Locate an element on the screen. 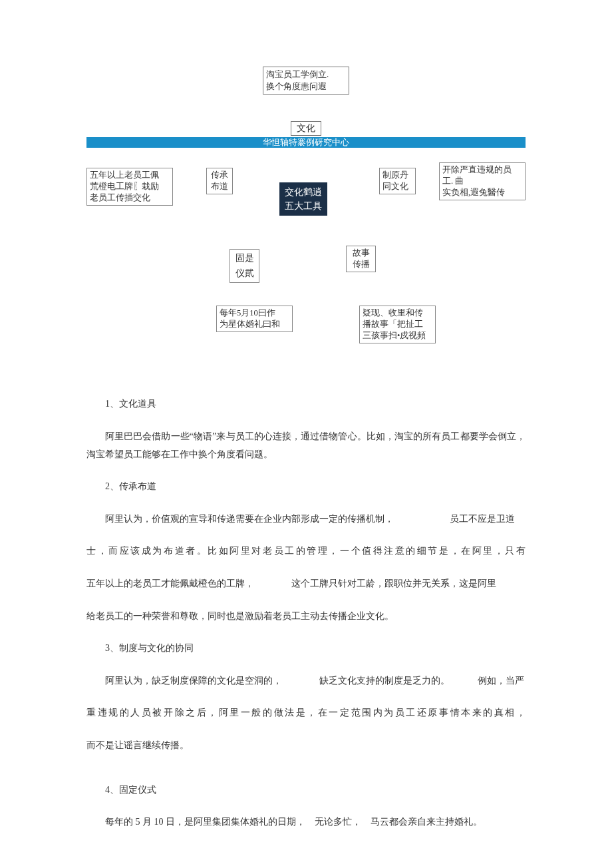  diagram-box-midright-top: 制原丹 同文化 is located at coordinates (398, 181).